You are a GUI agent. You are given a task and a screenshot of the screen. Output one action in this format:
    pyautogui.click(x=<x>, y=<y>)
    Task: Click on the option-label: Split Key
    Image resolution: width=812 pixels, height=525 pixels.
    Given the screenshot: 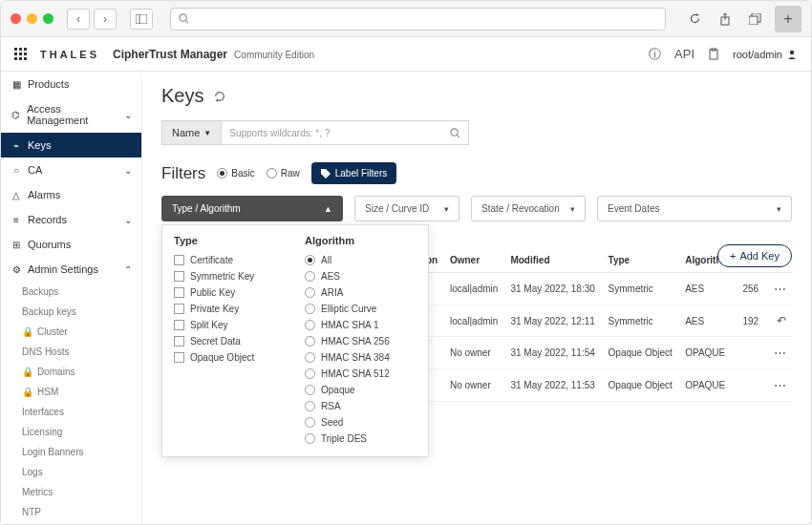 What is the action you would take?
    pyautogui.click(x=208, y=325)
    